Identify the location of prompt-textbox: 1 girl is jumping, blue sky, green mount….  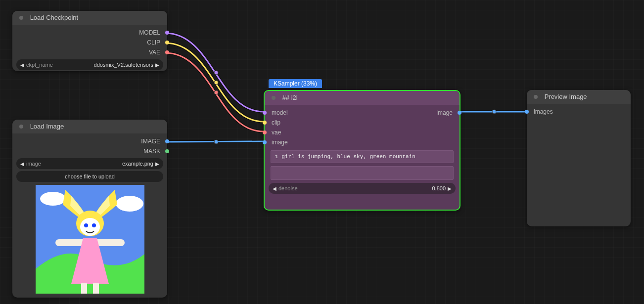
(362, 157).